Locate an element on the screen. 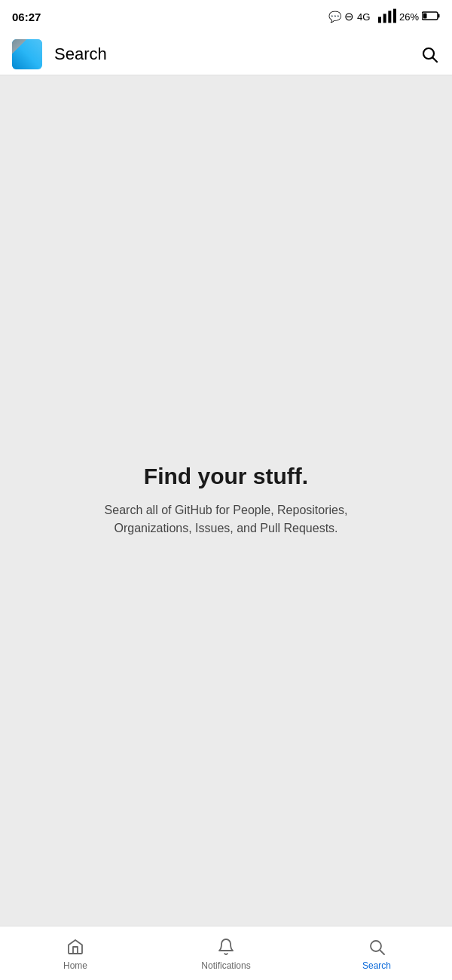  bottom-nav: Home Notifications Search is located at coordinates (226, 953).